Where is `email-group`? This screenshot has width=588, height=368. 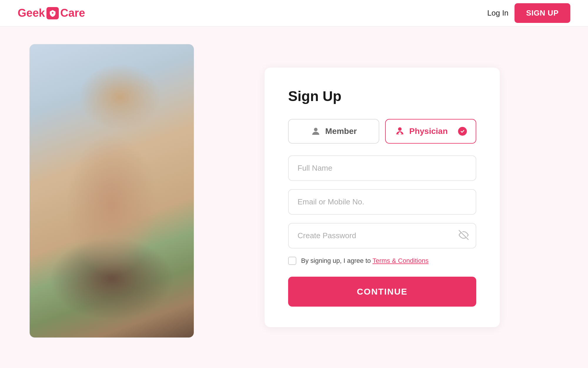 email-group is located at coordinates (382, 202).